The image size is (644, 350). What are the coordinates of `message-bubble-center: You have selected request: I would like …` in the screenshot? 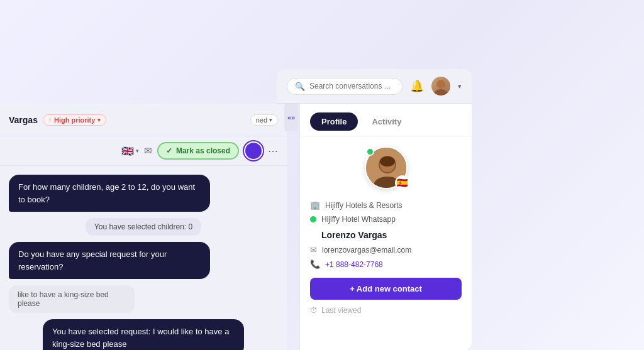 It's located at (143, 334).